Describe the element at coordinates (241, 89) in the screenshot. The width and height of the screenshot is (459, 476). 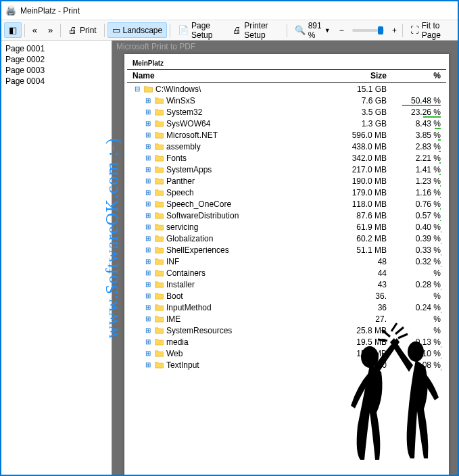
I see `row-name: C:\Windows\` at that location.